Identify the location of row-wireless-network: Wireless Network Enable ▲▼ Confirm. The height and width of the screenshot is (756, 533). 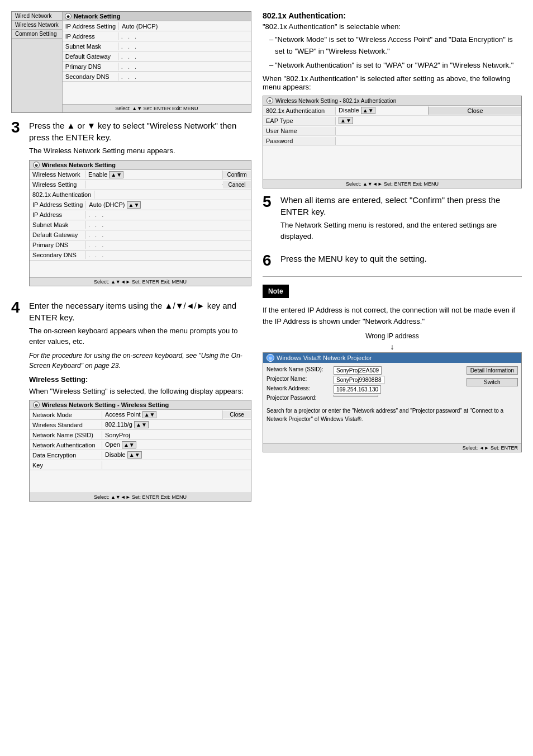
(140, 175).